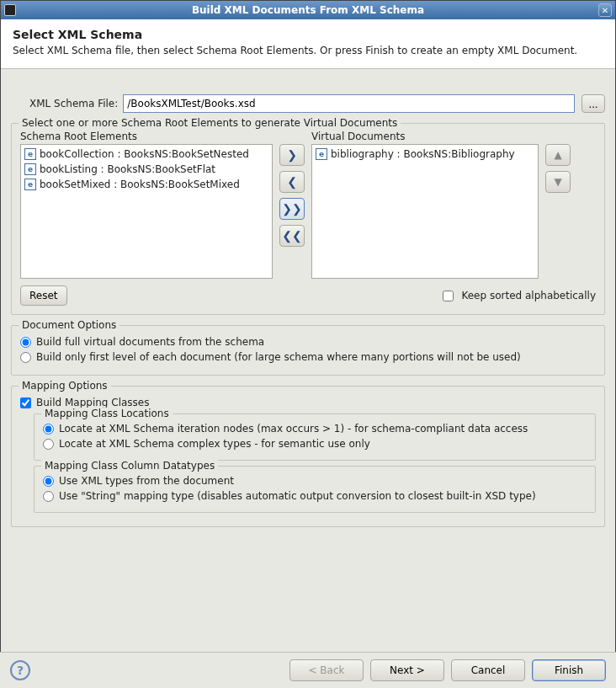 The image size is (616, 688). What do you see at coordinates (422, 154) in the screenshot?
I see `list-item-label: bibliography : BooksNS:Bibliography` at bounding box center [422, 154].